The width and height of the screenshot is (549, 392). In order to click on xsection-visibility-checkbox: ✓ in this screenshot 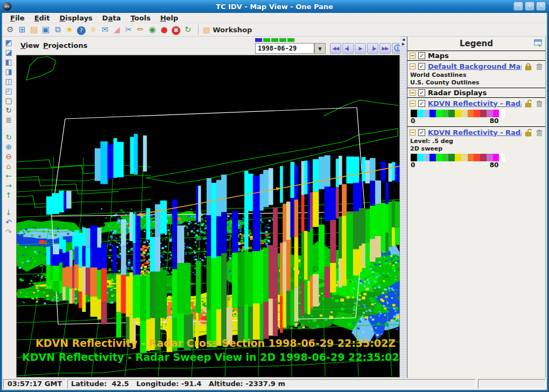, I will do `click(422, 103)`.